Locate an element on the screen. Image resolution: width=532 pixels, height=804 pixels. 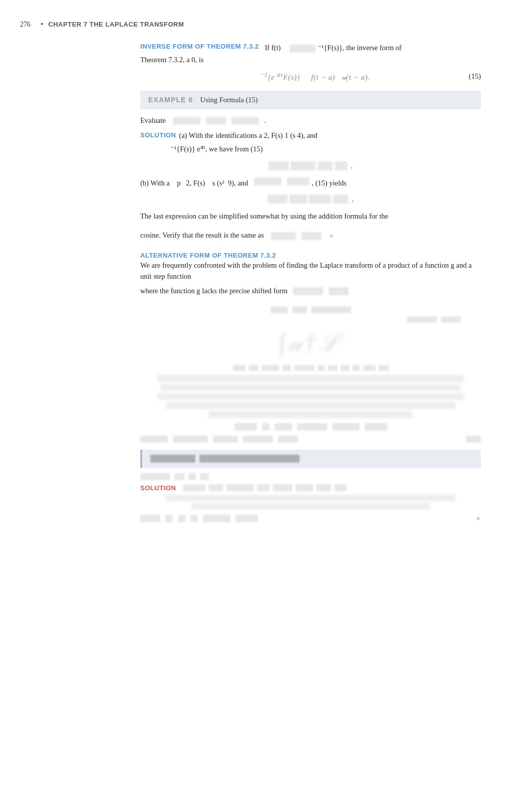
formula-15-number: (15) is located at coordinates (475, 76).